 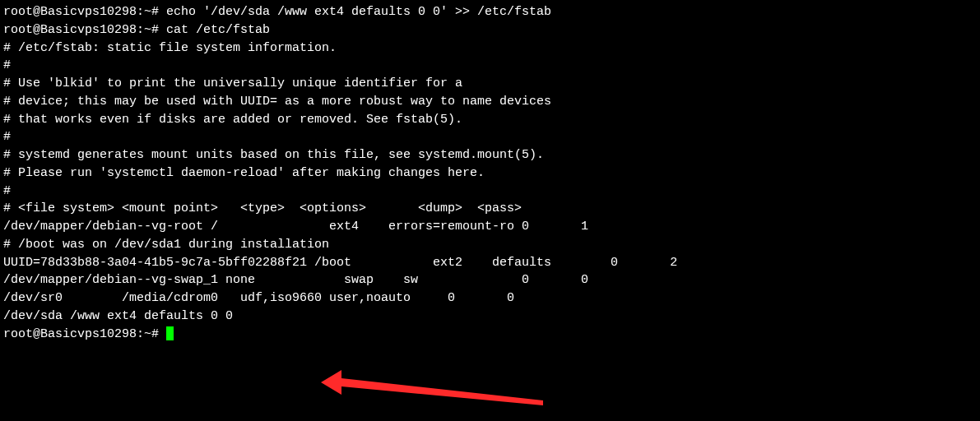 What do you see at coordinates (490, 263) in the screenshot?
I see `terminal-line: UUID=78d33b88-3a04-41b5-9c7a-5bff02288f2…` at bounding box center [490, 263].